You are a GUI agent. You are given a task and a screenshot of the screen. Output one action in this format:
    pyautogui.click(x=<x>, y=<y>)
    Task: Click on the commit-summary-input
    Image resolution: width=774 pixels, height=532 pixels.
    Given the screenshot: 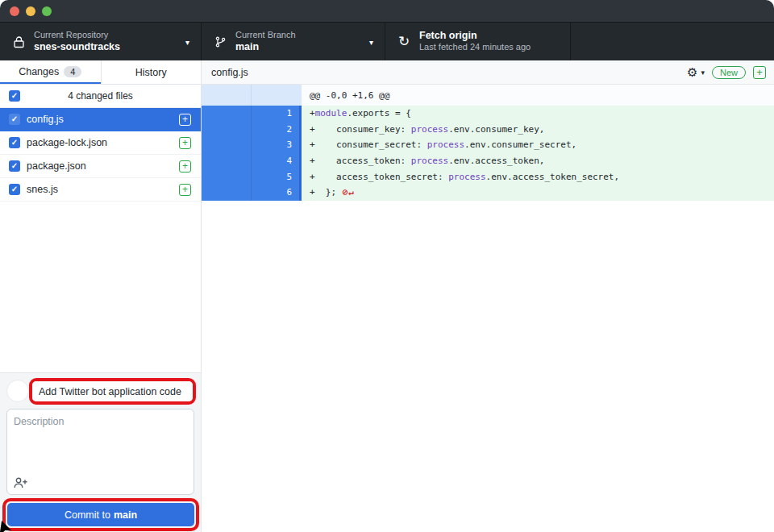 What is the action you would take?
    pyautogui.click(x=113, y=392)
    